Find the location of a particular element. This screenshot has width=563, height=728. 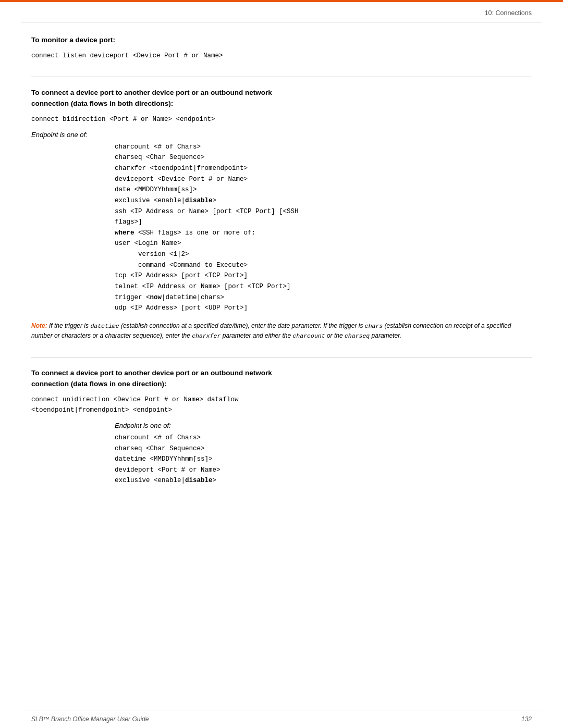

section-bidirection-title: To connect a device port to another devi… is located at coordinates (282, 98).